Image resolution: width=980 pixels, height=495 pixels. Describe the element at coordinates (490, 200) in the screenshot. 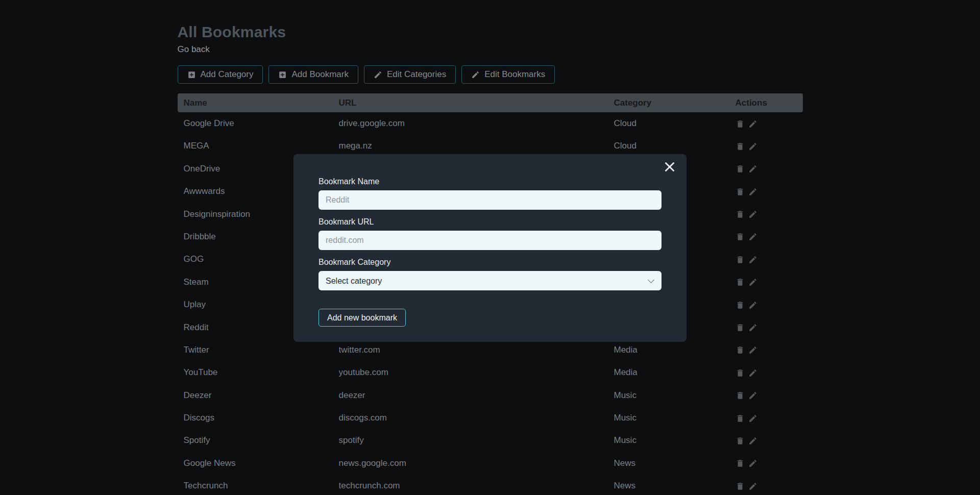

I see `bookmark-name-input` at that location.